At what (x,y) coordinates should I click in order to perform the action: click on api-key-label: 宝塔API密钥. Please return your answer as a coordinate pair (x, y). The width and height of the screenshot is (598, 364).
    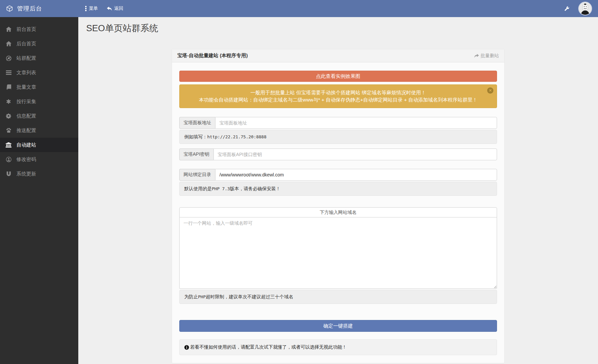
    Looking at the image, I should click on (196, 154).